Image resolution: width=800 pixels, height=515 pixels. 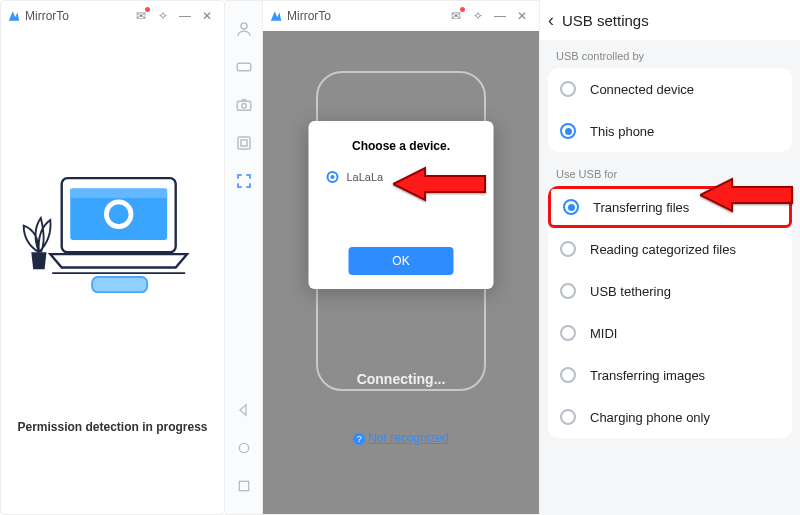 I want to click on recent-nav-icon, so click(x=244, y=486).